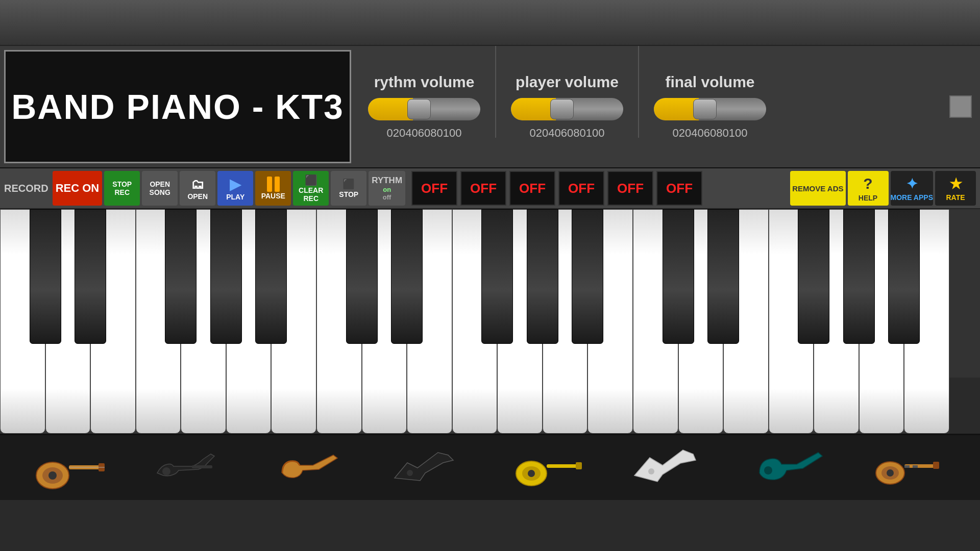 The image size is (980, 551). I want to click on final-slider-fill, so click(676, 109).